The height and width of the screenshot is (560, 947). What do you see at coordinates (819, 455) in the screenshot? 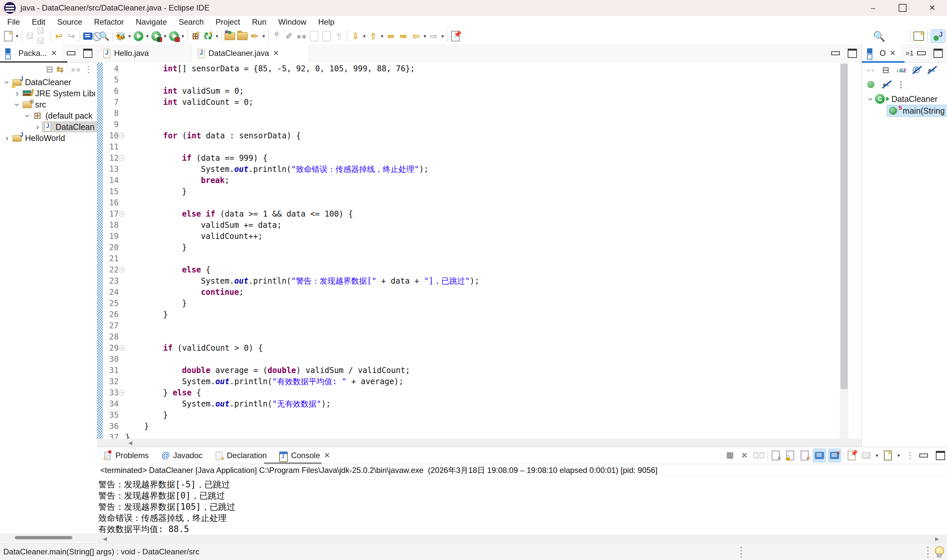
I see `show-stdout-icon` at bounding box center [819, 455].